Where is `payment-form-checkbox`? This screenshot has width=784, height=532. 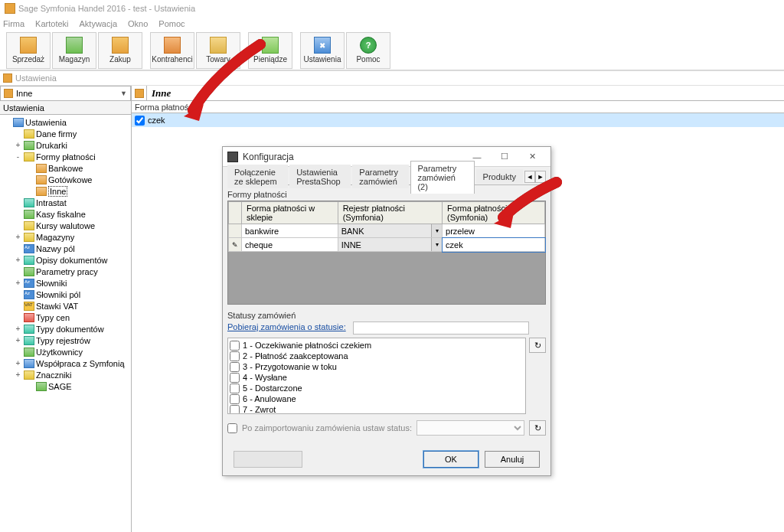 payment-form-checkbox is located at coordinates (139, 121).